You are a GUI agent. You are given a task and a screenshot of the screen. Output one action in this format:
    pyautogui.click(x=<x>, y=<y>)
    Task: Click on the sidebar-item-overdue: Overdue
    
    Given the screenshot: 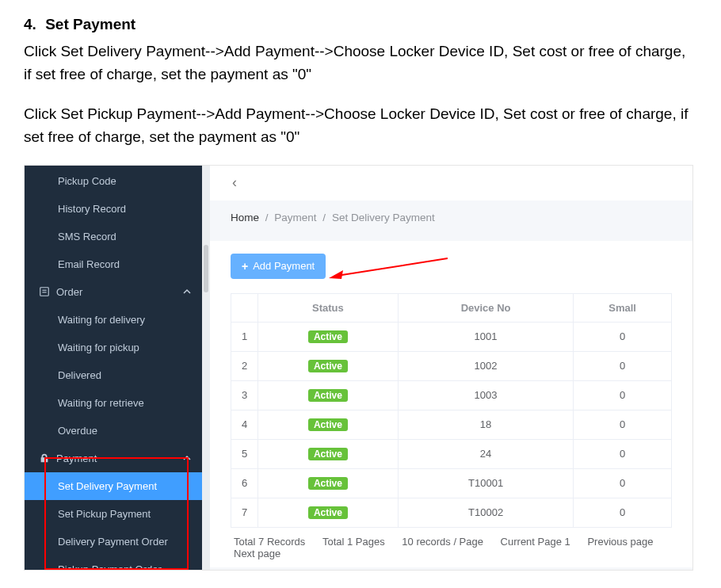 What is the action you would take?
    pyautogui.click(x=117, y=431)
    